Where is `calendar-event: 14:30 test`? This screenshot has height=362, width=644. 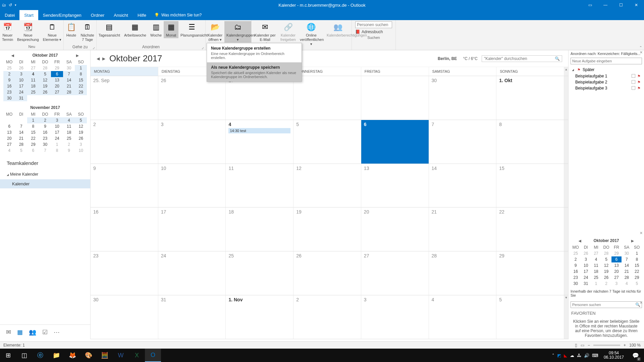 calendar-event: 14:30 test is located at coordinates (260, 131).